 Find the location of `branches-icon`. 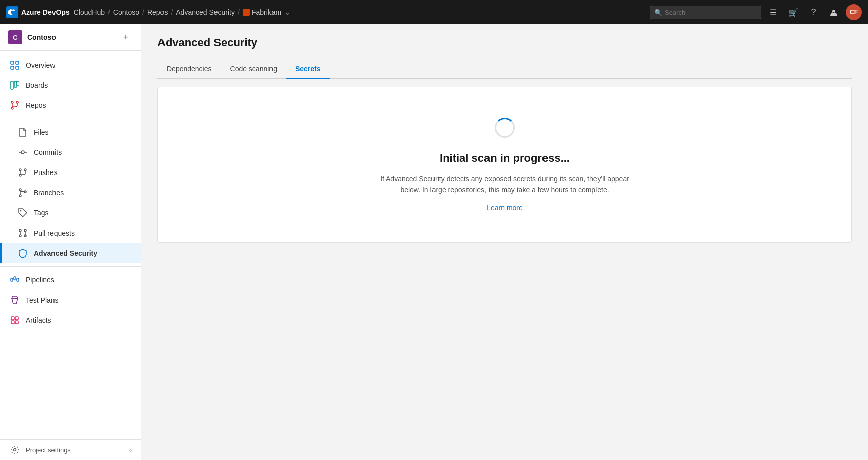

branches-icon is located at coordinates (23, 193).